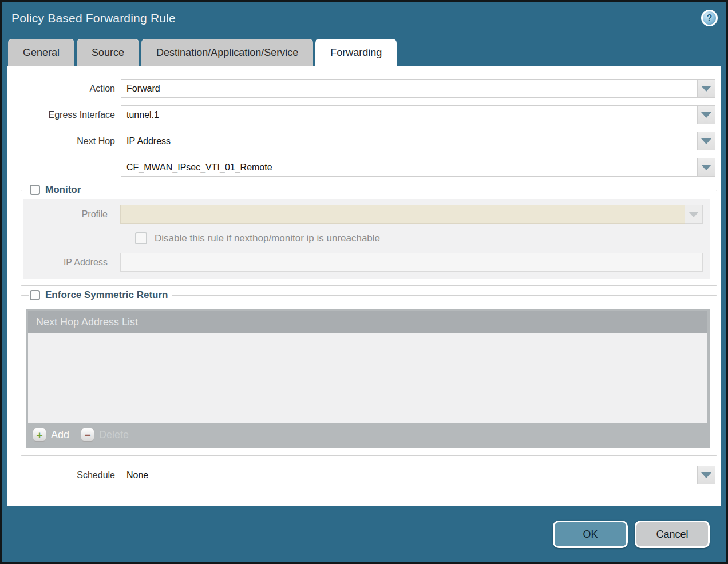 The height and width of the screenshot is (564, 728). I want to click on next-hop-address-dropdown-button, so click(706, 167).